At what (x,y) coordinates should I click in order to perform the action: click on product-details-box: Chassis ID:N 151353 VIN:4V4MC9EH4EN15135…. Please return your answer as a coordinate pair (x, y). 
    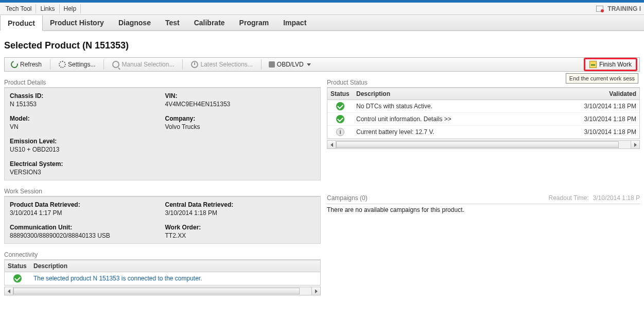
    Looking at the image, I should click on (163, 134).